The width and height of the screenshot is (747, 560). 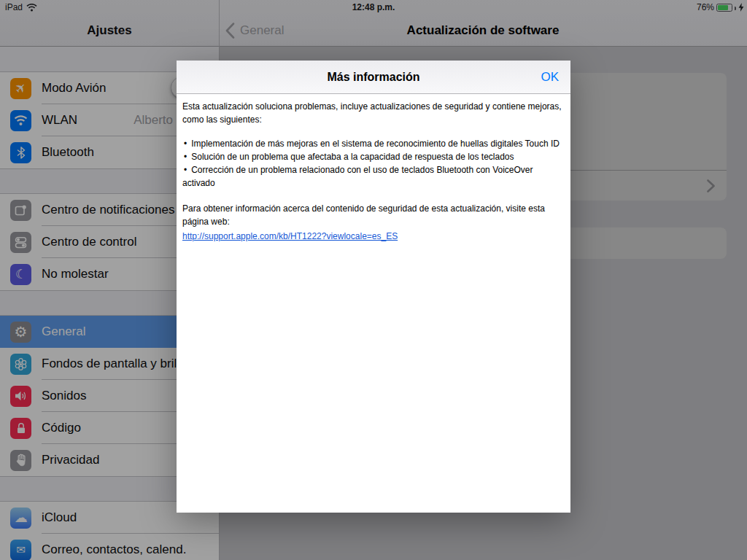 What do you see at coordinates (374, 168) in the screenshot?
I see `modal-body: Esta actualización soluciona problemas, …` at bounding box center [374, 168].